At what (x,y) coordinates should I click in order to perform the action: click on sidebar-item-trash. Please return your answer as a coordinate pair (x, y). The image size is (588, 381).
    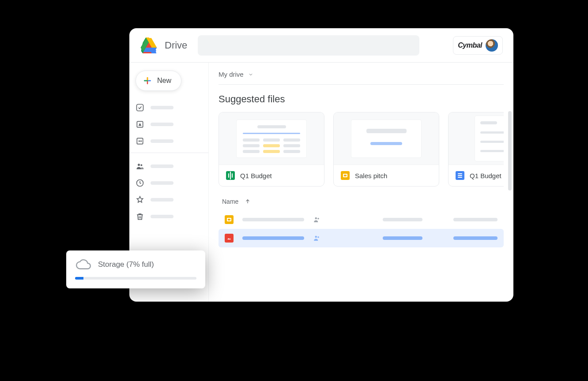
    Looking at the image, I should click on (169, 217).